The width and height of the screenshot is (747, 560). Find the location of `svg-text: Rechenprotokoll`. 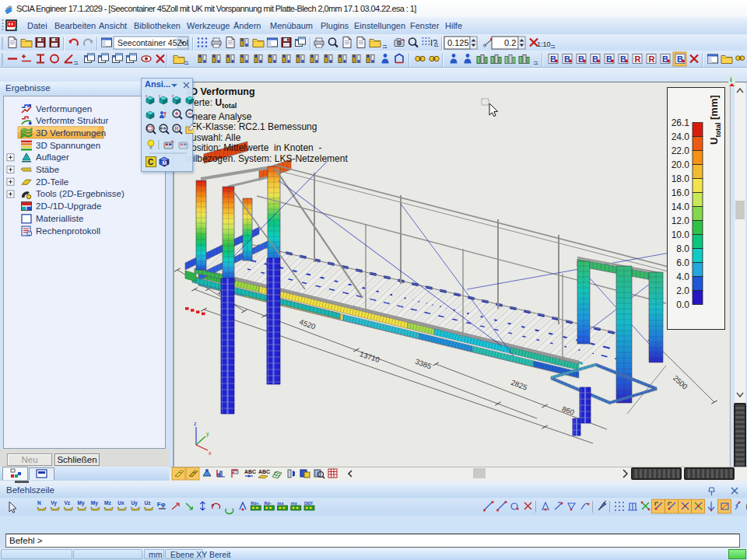

svg-text: Rechenprotokoll is located at coordinates (68, 231).